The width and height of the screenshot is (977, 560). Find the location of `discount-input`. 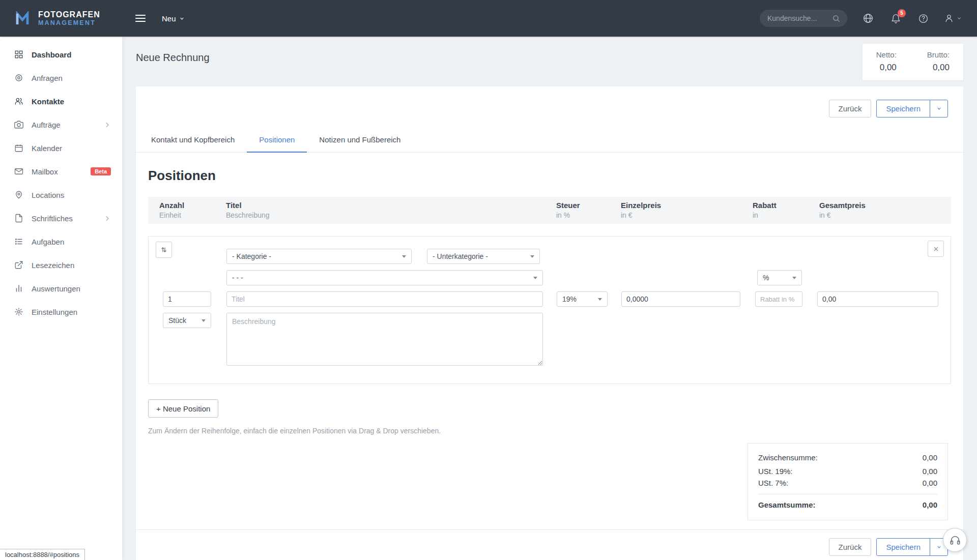

discount-input is located at coordinates (779, 299).